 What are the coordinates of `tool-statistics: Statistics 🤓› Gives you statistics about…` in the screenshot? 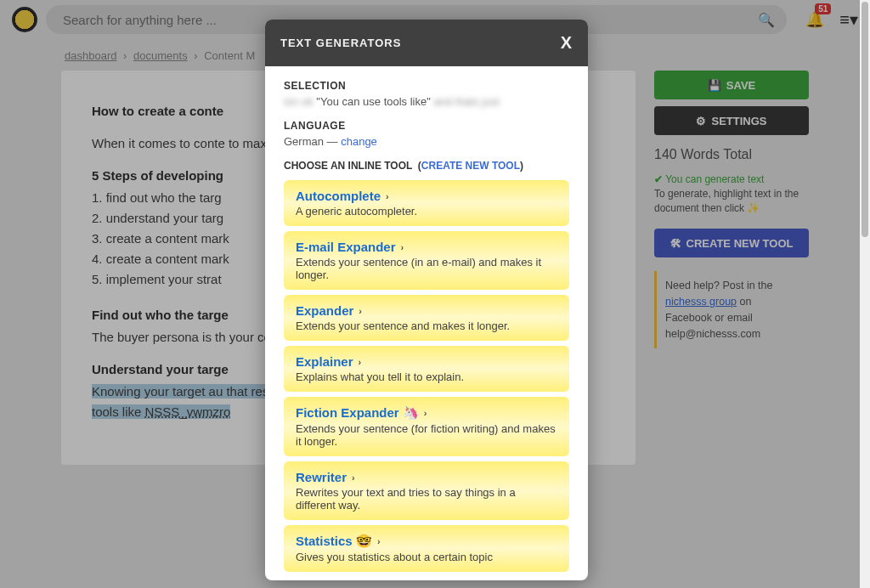 It's located at (427, 549).